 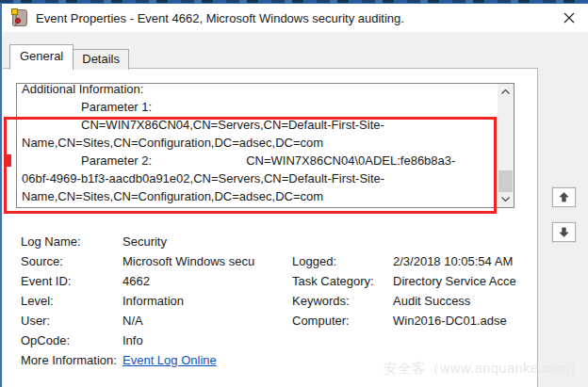 What do you see at coordinates (170, 360) in the screenshot?
I see `event-log-online-link: Event Log Online` at bounding box center [170, 360].